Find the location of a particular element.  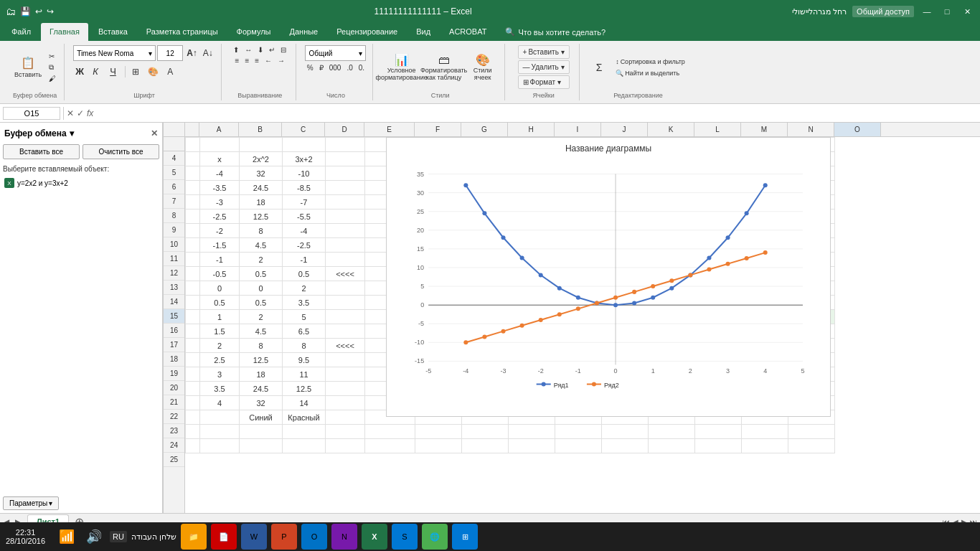

tab-formulas: Формулы is located at coordinates (254, 32).